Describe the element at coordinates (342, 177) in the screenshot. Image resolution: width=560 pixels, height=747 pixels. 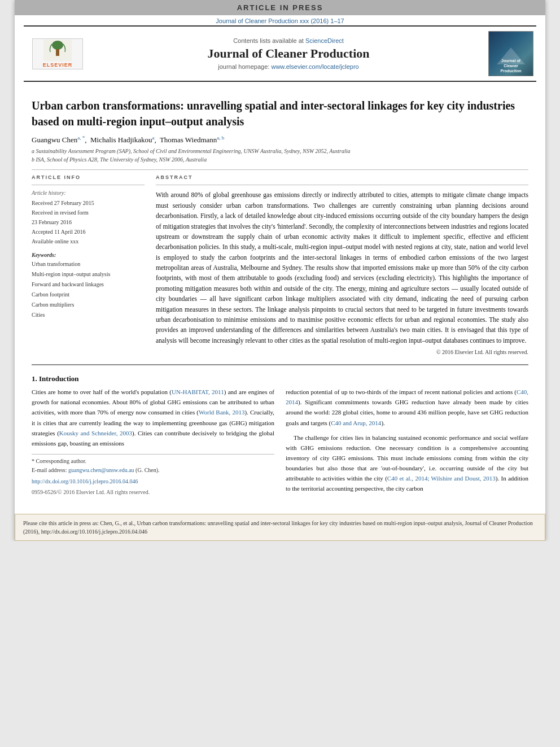
I see `abstract-label: ABSTRACT` at that location.